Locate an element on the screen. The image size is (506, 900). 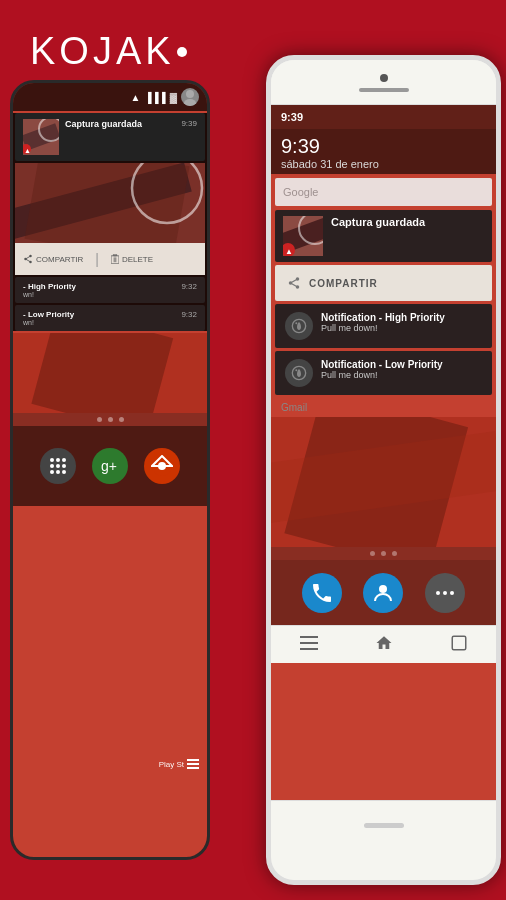
google-search-bar: Google is located at coordinates (384, 192).